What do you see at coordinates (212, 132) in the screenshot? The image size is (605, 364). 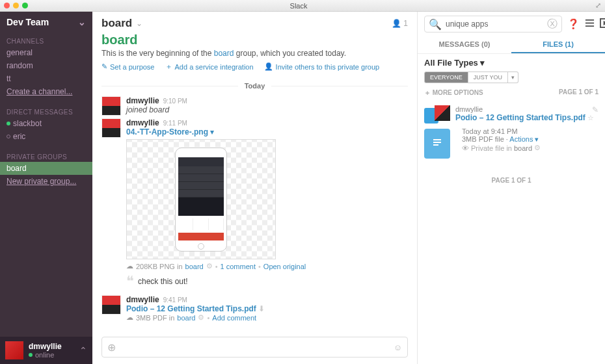 I see `caret-down-icon: ▾` at bounding box center [212, 132].